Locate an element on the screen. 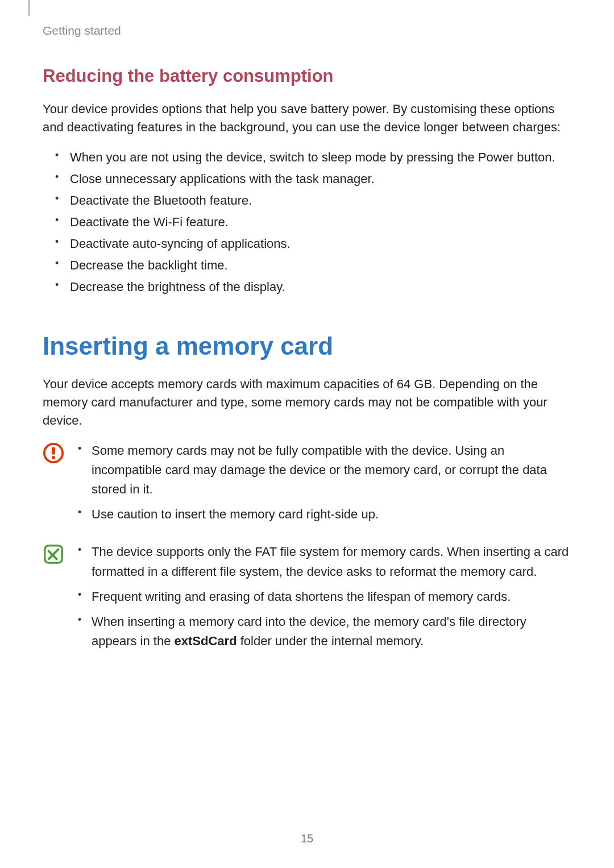 The height and width of the screenshot is (868, 614). section-heading: Inserting a memory card is located at coordinates (307, 346).